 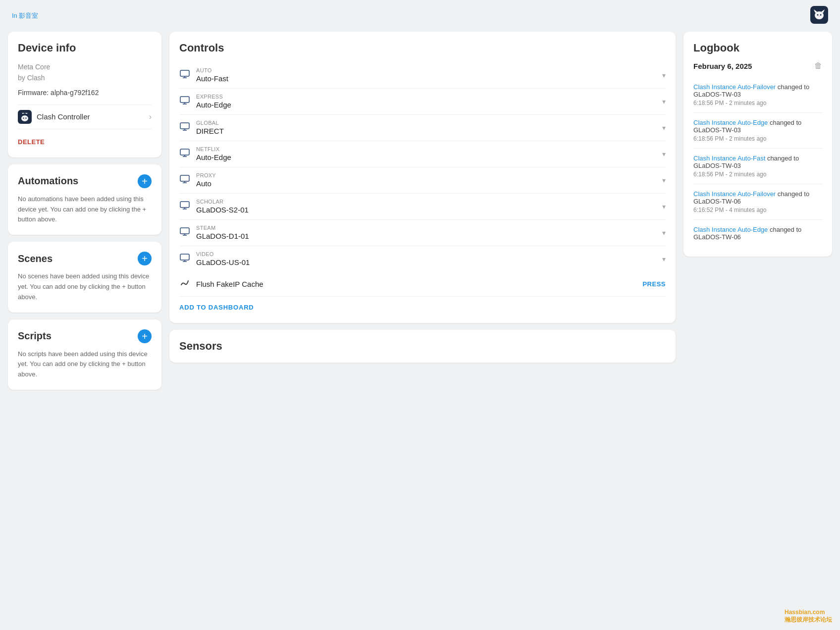 I want to click on logbook-date: February 6, 2025, so click(x=723, y=66).